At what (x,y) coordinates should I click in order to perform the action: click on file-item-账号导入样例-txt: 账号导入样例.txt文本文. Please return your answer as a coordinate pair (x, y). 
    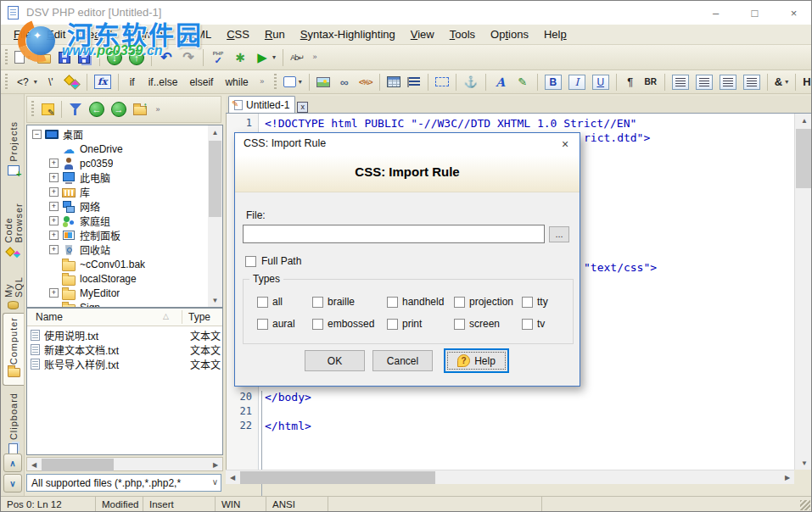
    Looking at the image, I should click on (126, 365).